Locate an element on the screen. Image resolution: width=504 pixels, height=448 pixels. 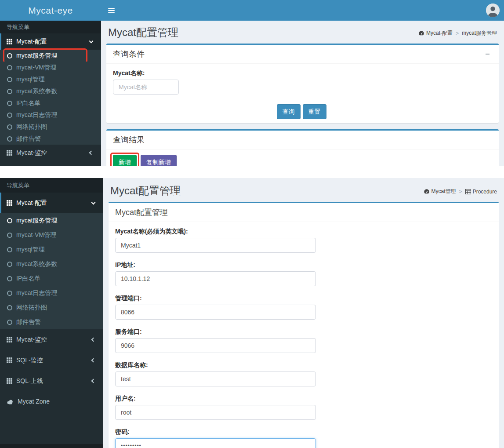
username-input-label: 用户名: is located at coordinates (304, 398).